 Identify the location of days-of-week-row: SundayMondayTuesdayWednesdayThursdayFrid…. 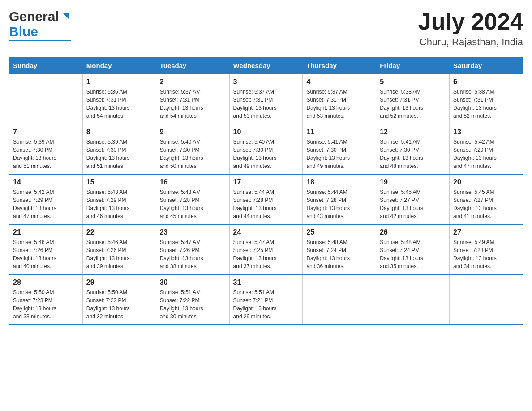
(266, 66).